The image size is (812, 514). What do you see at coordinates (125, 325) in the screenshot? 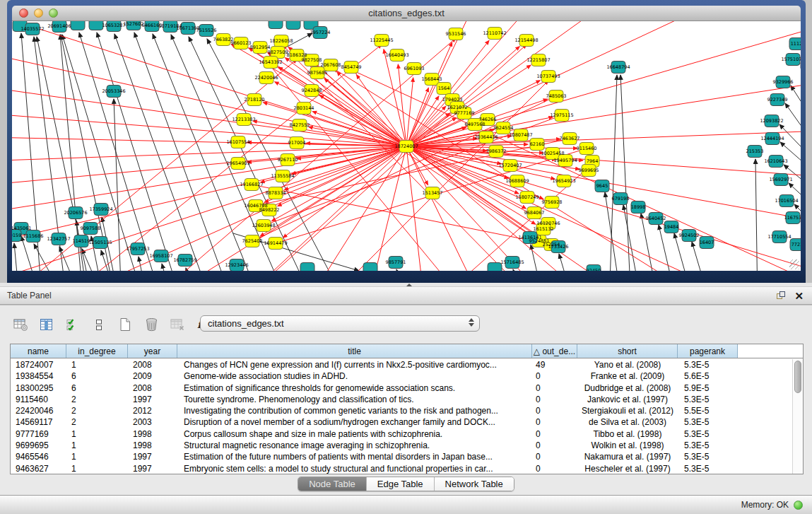
I see `new-column-icon` at bounding box center [125, 325].